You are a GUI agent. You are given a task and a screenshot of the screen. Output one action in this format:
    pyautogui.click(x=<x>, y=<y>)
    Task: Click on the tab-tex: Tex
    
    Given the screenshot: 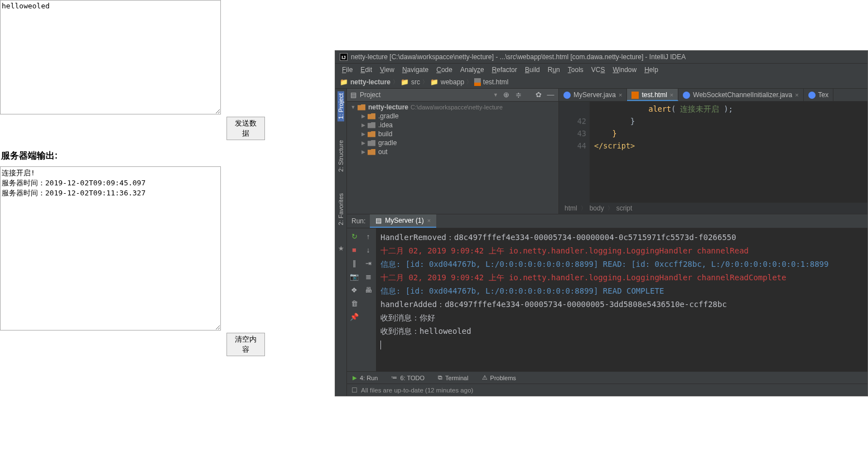 What is the action you would take?
    pyautogui.click(x=819, y=95)
    